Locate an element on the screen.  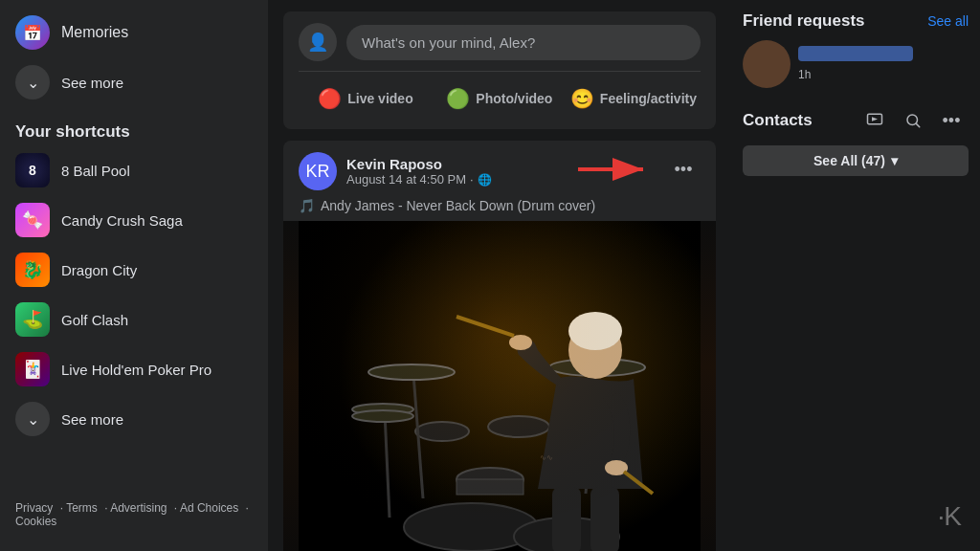
candy-icon: 🍬 is located at coordinates (33, 220).